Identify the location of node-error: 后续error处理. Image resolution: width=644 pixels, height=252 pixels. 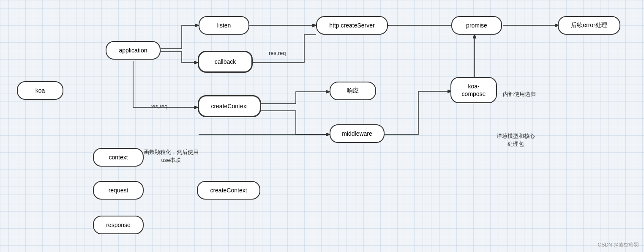
(589, 25).